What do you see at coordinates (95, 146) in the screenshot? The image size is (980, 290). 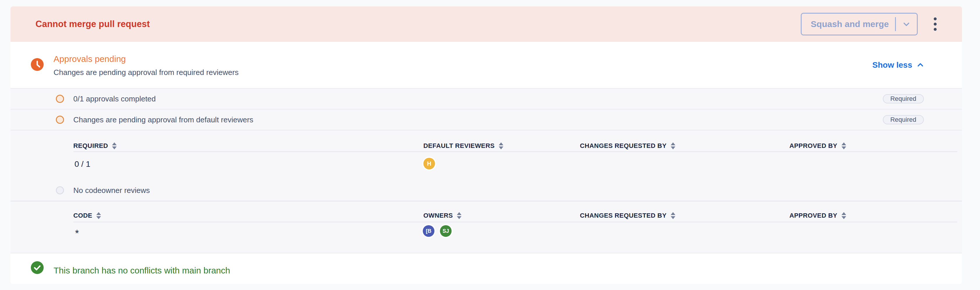 I see `column-header-required: REQUIRED` at bounding box center [95, 146].